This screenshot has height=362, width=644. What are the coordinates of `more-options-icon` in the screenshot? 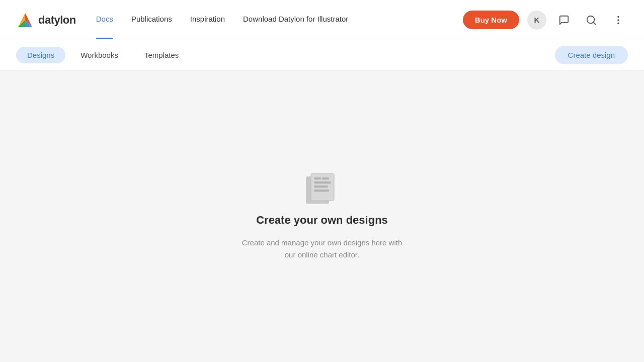 It's located at (618, 20).